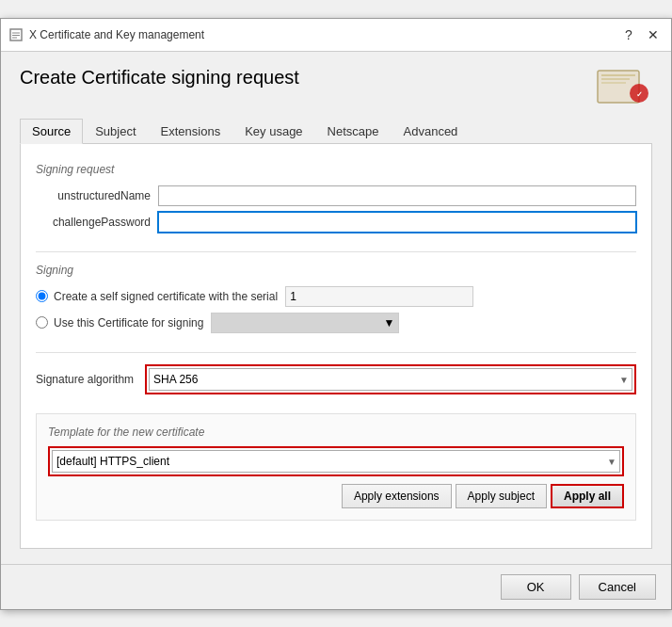 The width and height of the screenshot is (672, 627). I want to click on apply-subject-button: Apply subject, so click(501, 496).